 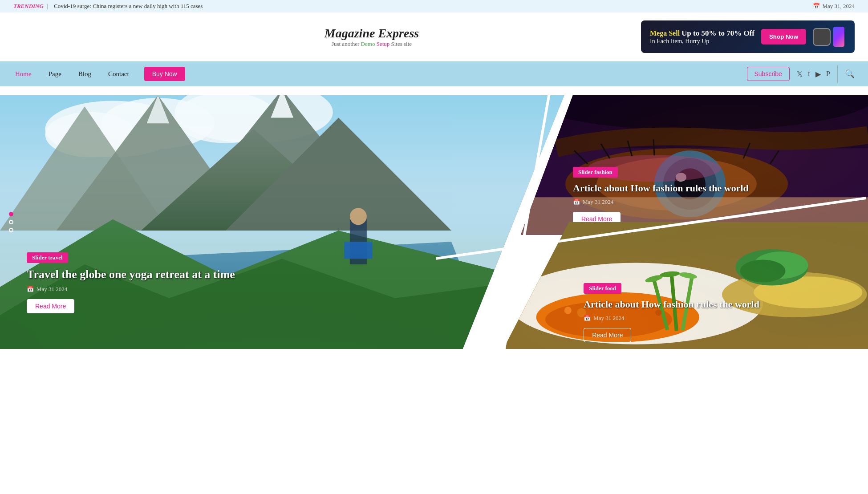 I want to click on nav-item-contact: Contact, so click(x=118, y=74).